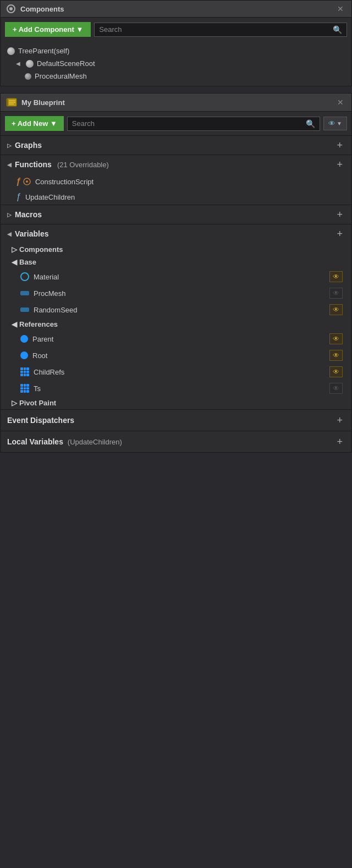 The width and height of the screenshot is (352, 868). I want to click on childrefs-visibility-button: 👁, so click(336, 372).